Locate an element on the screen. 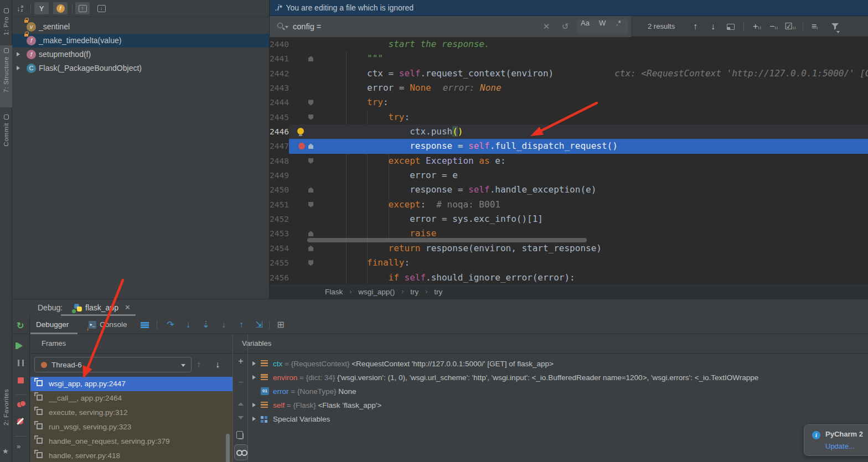 Image resolution: width=868 pixels, height=462 pixels. toolwindow-button-project: 1: Pro is located at coordinates (6, 24).